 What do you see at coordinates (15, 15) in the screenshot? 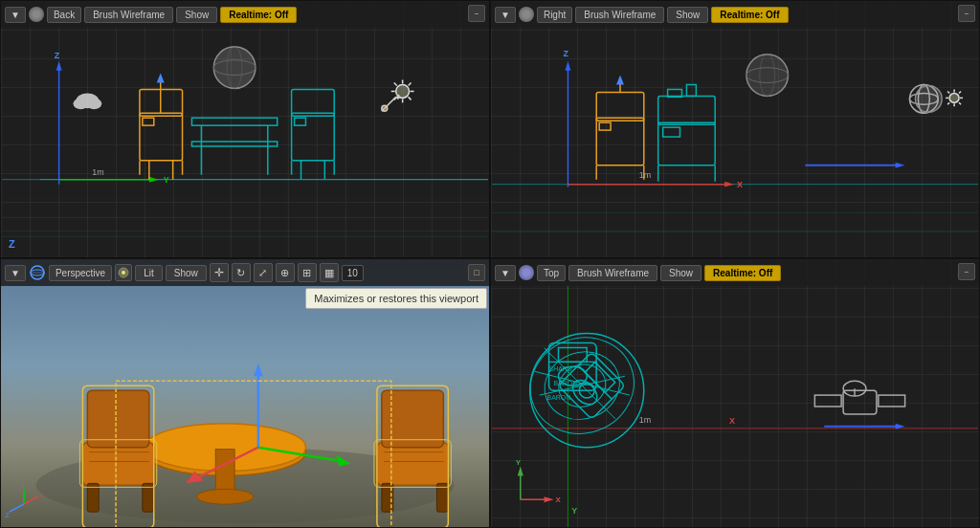
I see `back-view-dropdown: ▼` at bounding box center [15, 15].